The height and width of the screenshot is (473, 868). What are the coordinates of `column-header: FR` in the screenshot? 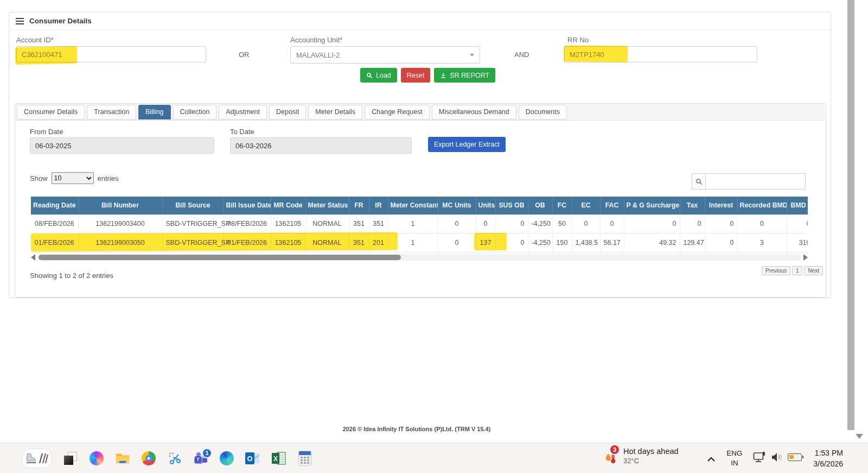 It's located at (359, 205).